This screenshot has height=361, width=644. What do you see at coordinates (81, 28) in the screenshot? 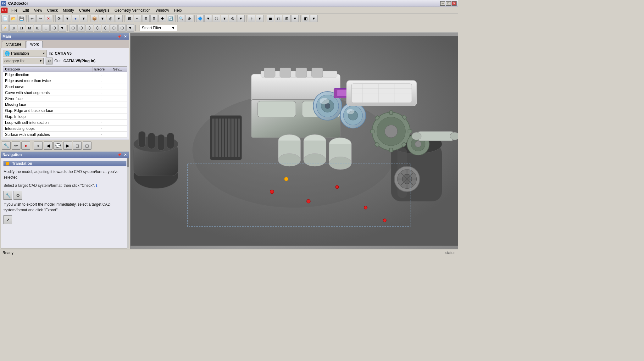
I see `tb2-hex3-button: ⬡` at bounding box center [81, 28].